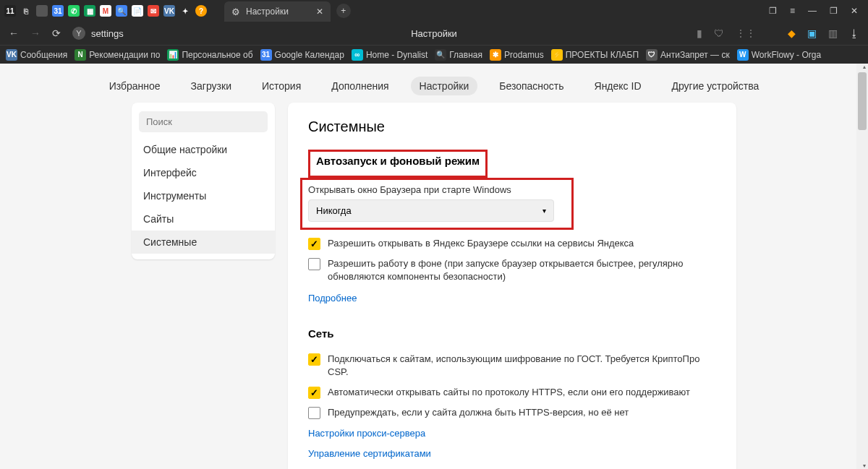 The image size is (868, 469). What do you see at coordinates (512, 270) in the screenshot?
I see `checkbox-row: Разрешить работу в фоне (при запуске бра…` at bounding box center [512, 270].